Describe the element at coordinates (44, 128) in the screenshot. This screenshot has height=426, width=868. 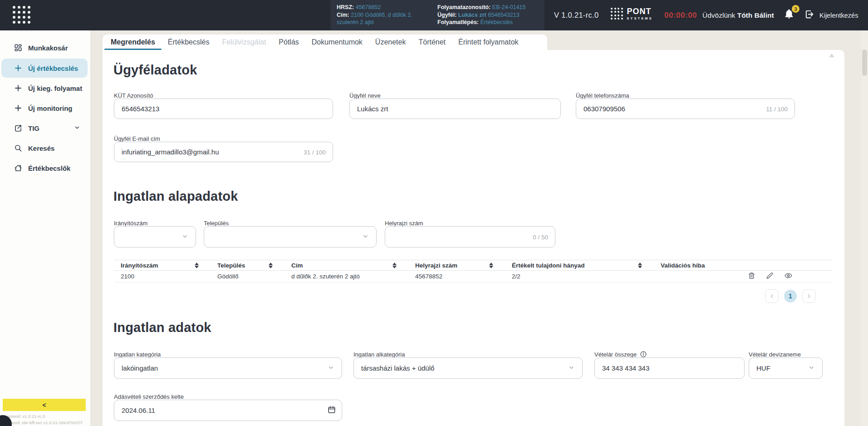
I see `sidebar-item-tig: TIG` at that location.